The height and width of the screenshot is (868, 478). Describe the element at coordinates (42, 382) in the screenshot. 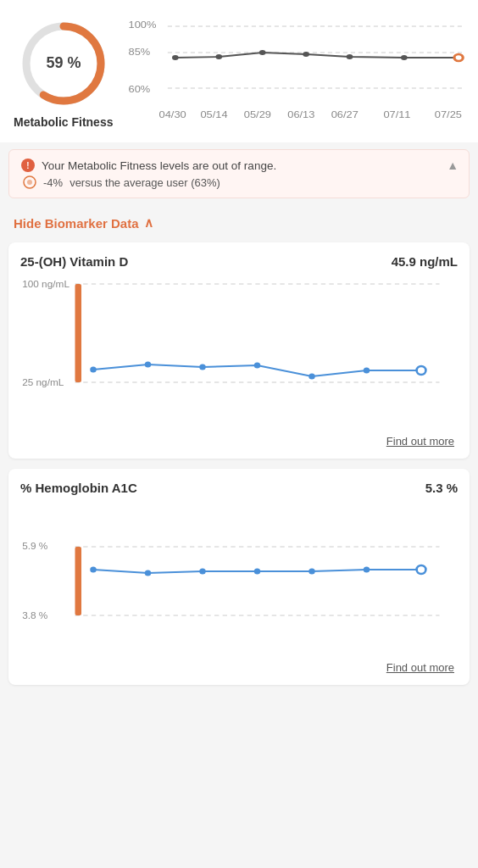

I see `vd-y-bottom: 25 ng/mL` at that location.